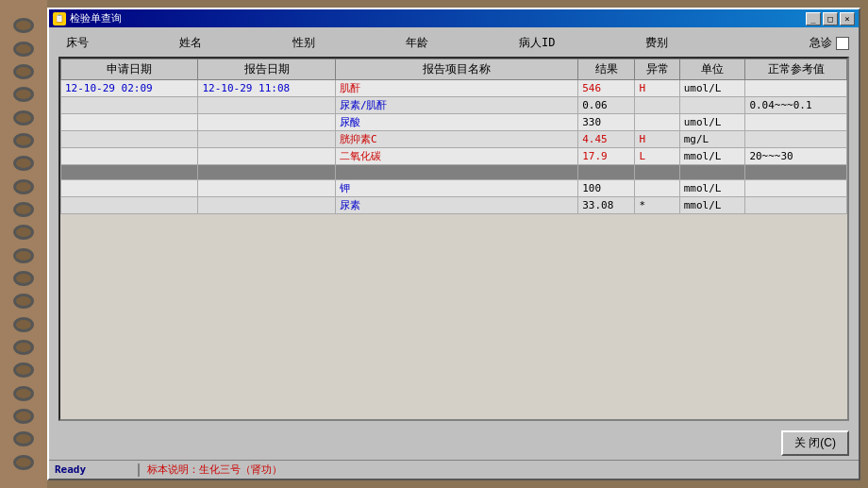 The height and width of the screenshot is (488, 868). I want to click on bed-value, so click(134, 43).